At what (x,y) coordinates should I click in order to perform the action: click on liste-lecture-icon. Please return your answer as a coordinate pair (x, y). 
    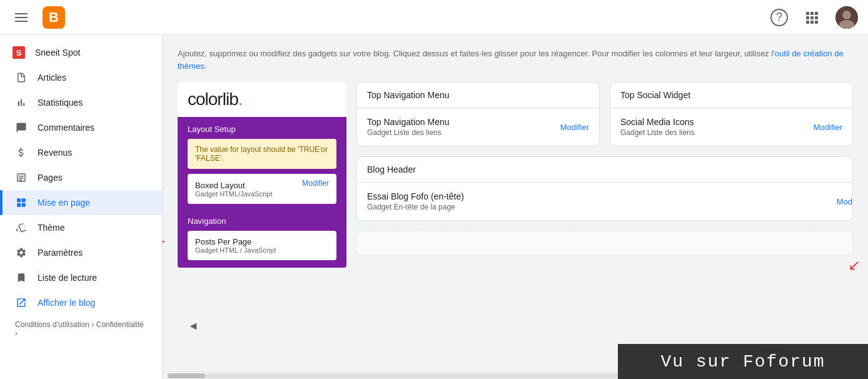
    Looking at the image, I should click on (21, 278).